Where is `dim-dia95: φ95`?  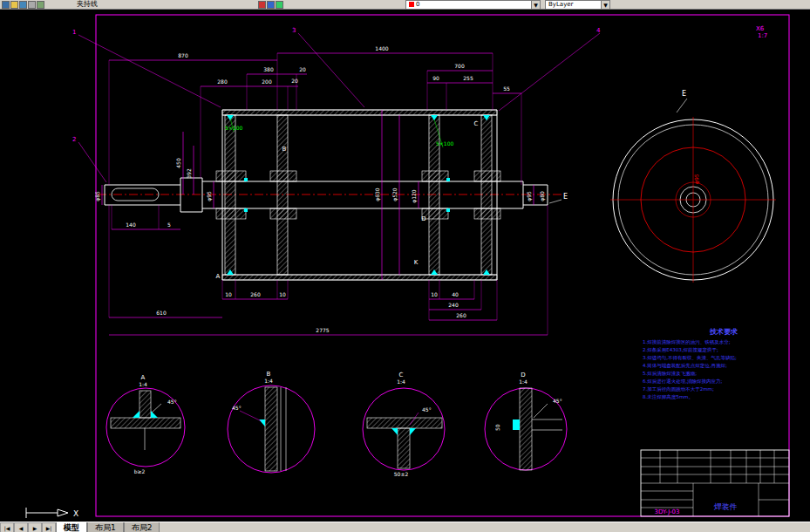
dim-dia95: φ95 is located at coordinates (209, 196).